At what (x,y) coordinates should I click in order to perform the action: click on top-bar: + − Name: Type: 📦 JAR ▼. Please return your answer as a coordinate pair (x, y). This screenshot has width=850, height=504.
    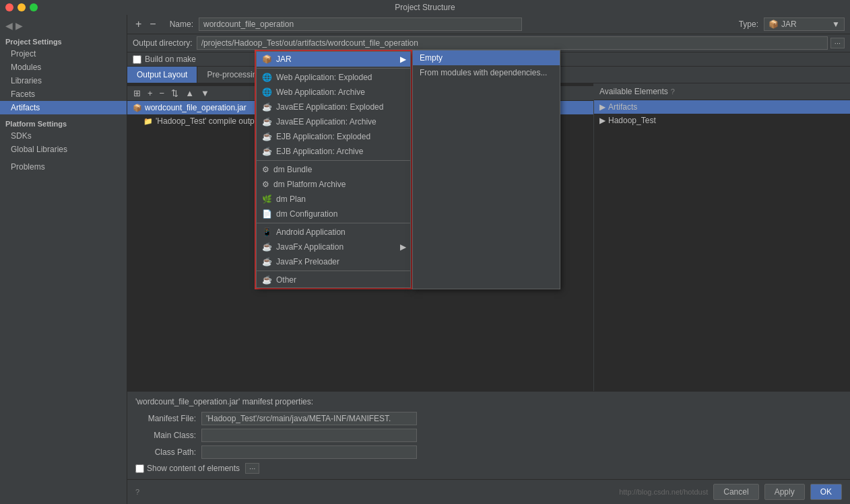
    Looking at the image, I should click on (489, 24).